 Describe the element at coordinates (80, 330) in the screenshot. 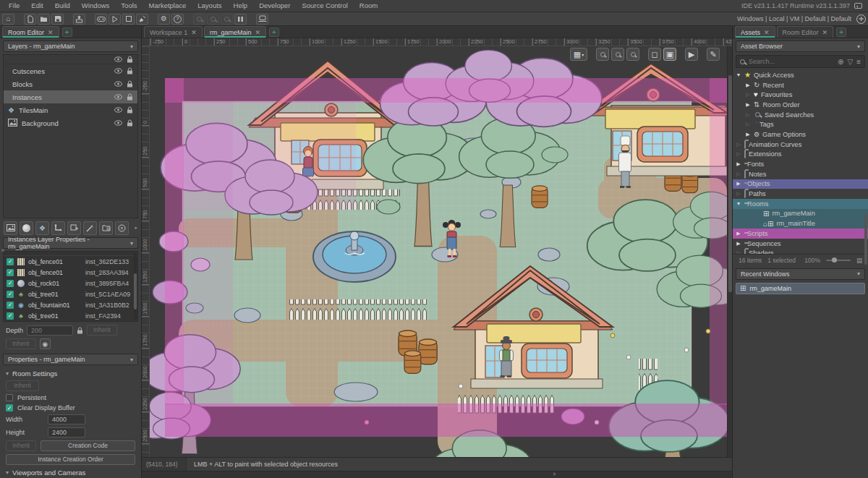

I see `depth-lock-icon` at that location.